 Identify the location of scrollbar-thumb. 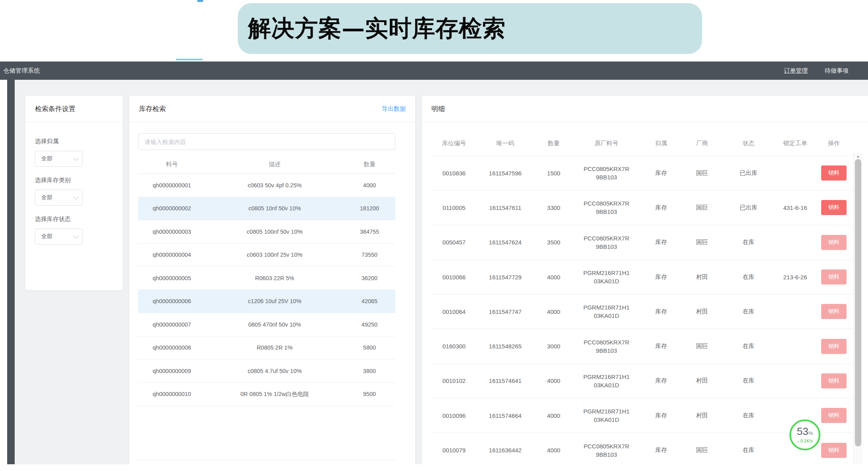
(858, 303).